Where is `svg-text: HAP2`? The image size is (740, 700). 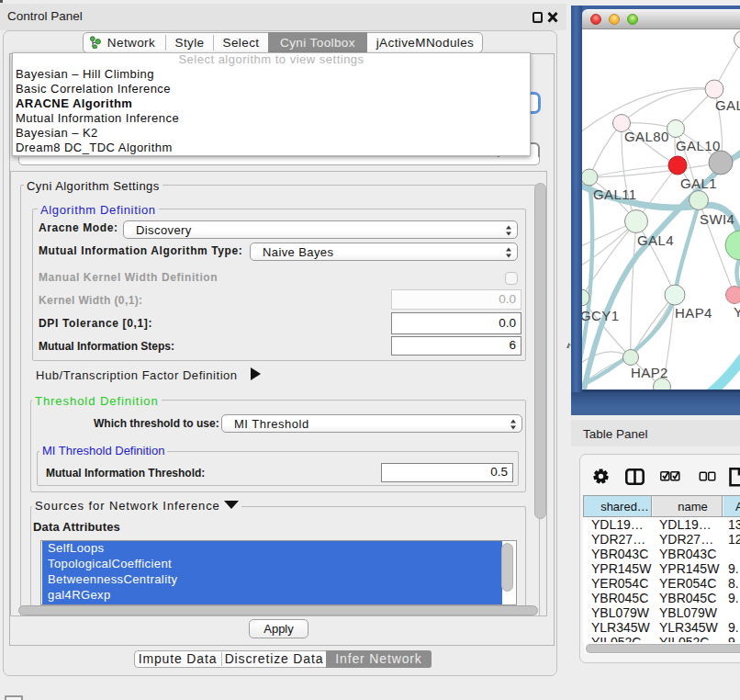
svg-text: HAP2 is located at coordinates (650, 373).